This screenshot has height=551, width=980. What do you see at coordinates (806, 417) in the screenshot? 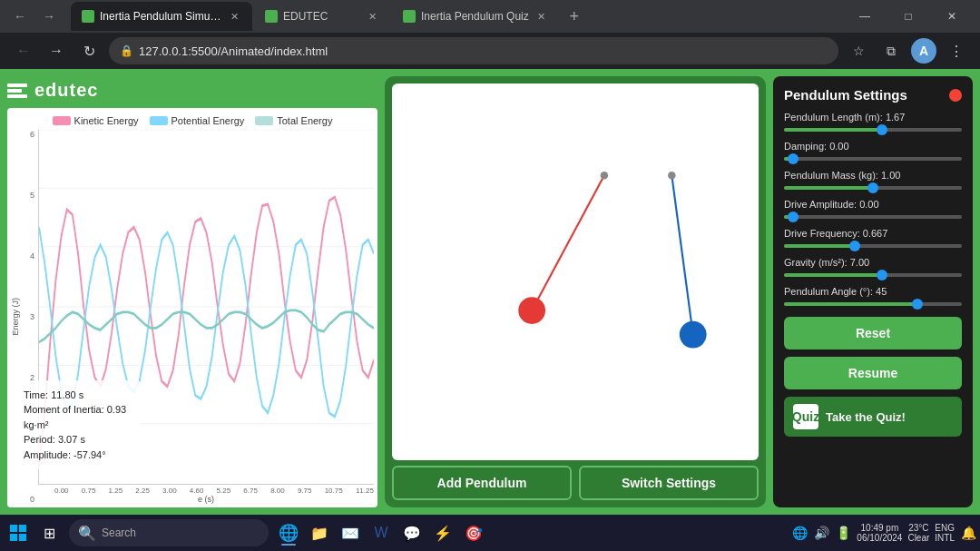
I see `quiz-icon: Quiz` at bounding box center [806, 417].